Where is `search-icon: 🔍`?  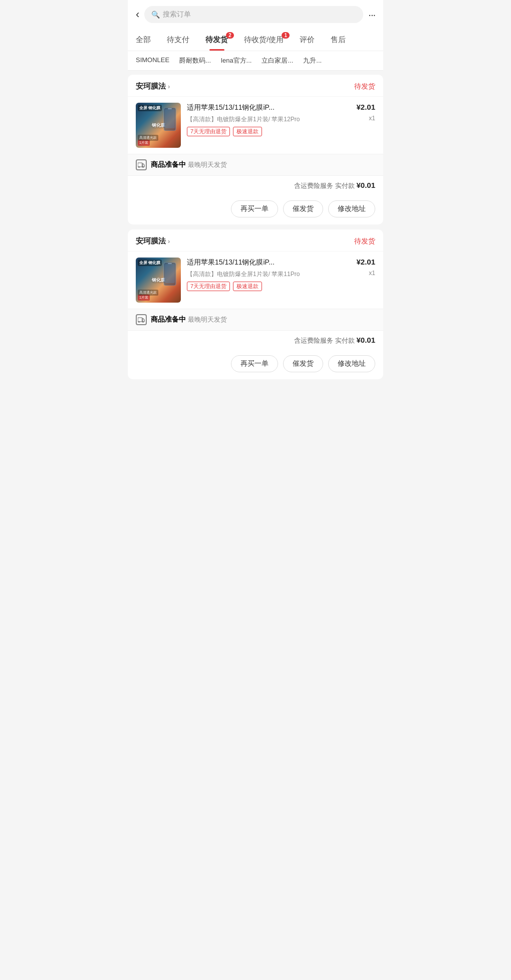 search-icon: 🔍 is located at coordinates (155, 15).